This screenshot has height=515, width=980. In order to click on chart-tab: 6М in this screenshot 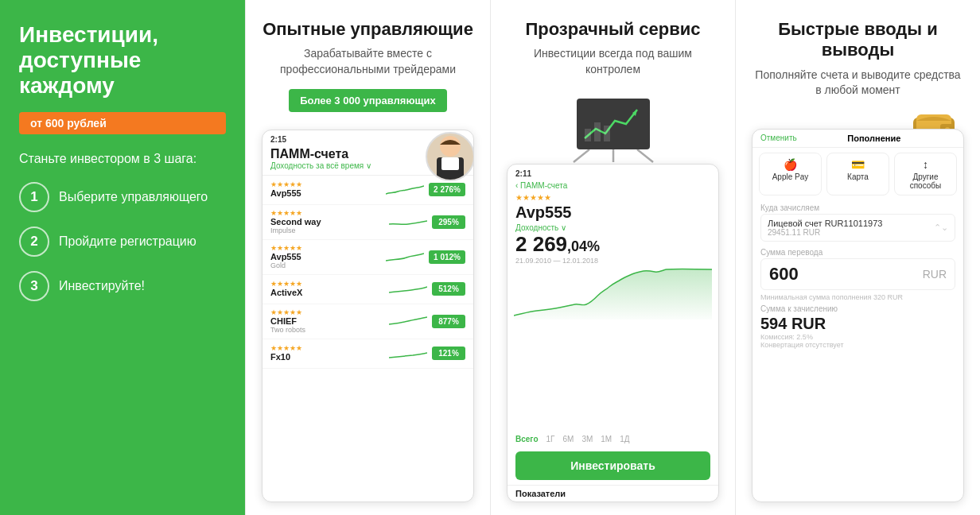, I will do `click(568, 439)`.